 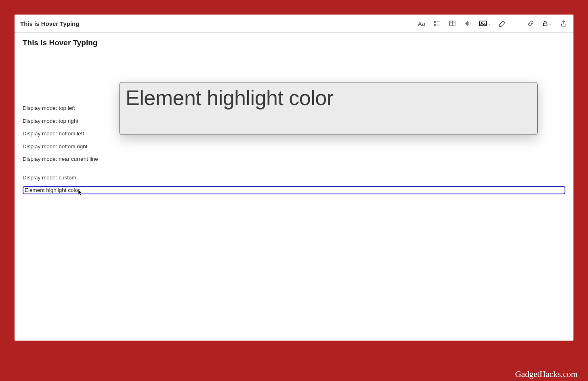 What do you see at coordinates (294, 190) in the screenshot?
I see `highlighted-line: Element highlight color` at bounding box center [294, 190].